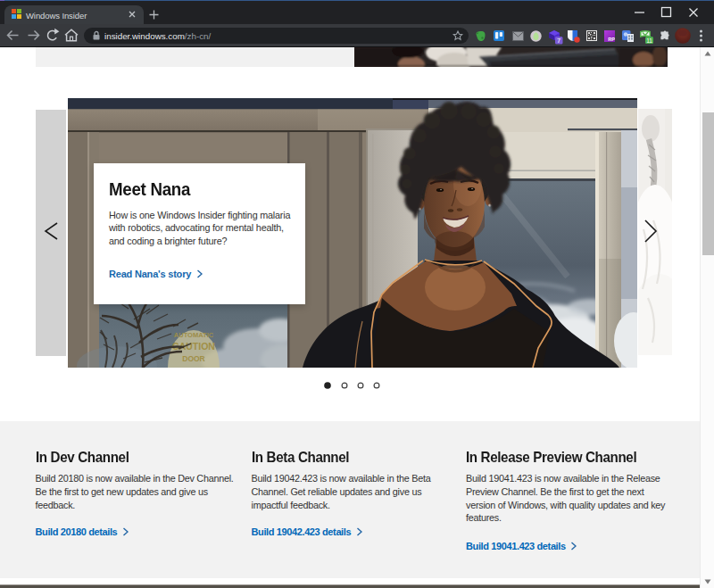 The image size is (714, 588). What do you see at coordinates (559, 41) in the screenshot?
I see `svg-text: 7` at bounding box center [559, 41].